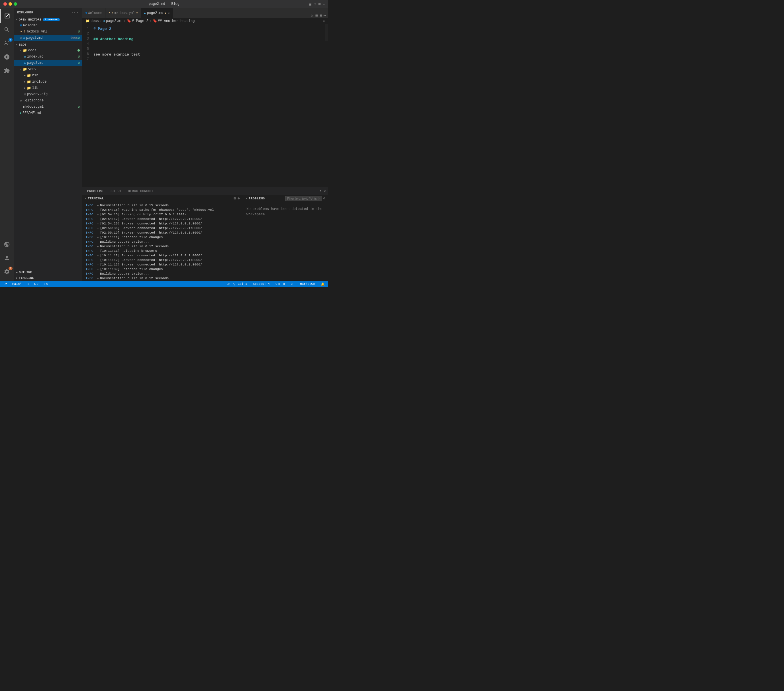 This screenshot has width=784, height=691. Describe the element at coordinates (75, 13) in the screenshot. I see `explorer-more: ···` at that location.